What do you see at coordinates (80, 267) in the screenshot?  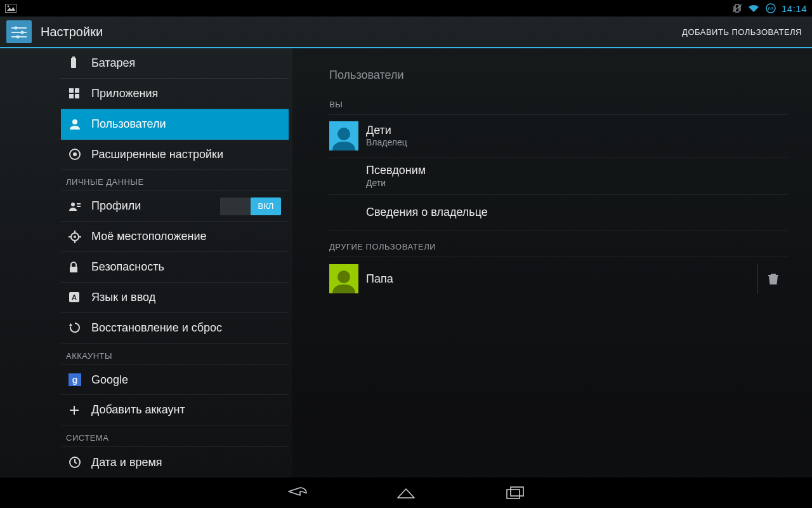 I see `lock-icon` at bounding box center [80, 267].